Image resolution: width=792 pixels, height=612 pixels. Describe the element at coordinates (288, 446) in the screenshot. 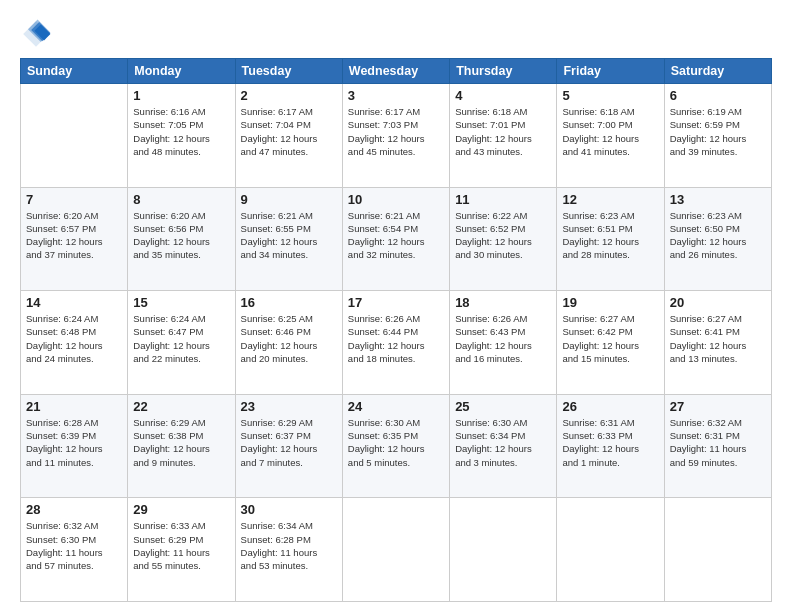

I see `calendar-cell: 23Sunrise: 6:29 AM Sunset: 6:37 PM Dayli…` at that location.